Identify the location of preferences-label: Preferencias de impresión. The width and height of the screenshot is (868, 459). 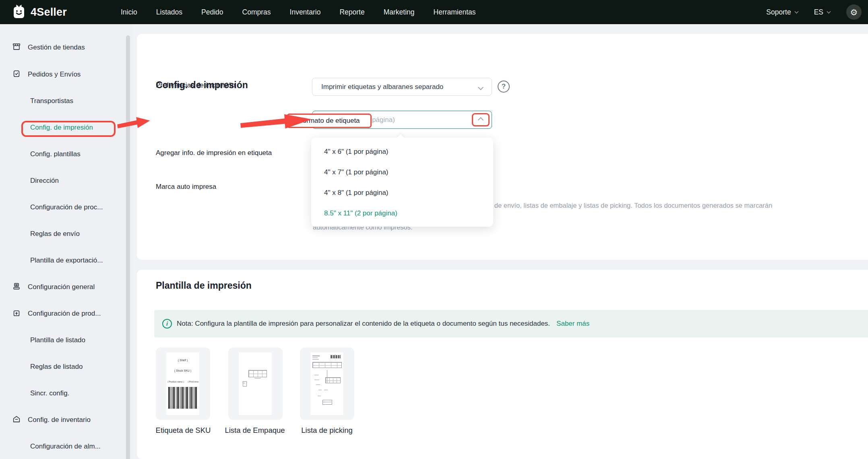
(196, 85).